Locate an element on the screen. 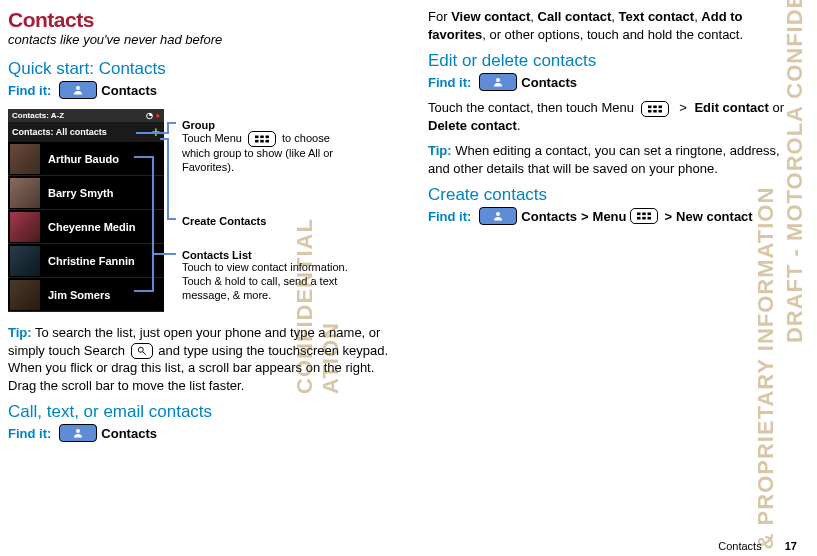  text-bold: Delete contact is located at coordinates (472, 126).